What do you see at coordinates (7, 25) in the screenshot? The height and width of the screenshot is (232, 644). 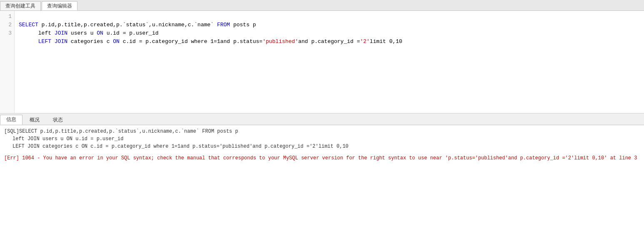 I see `line-number-2: 2` at bounding box center [7, 25].